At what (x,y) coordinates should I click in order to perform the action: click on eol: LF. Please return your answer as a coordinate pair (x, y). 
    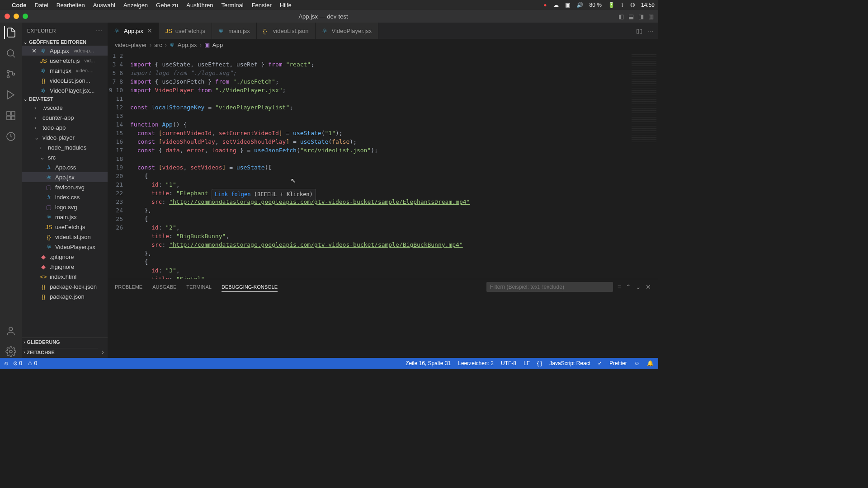
    Looking at the image, I should click on (527, 363).